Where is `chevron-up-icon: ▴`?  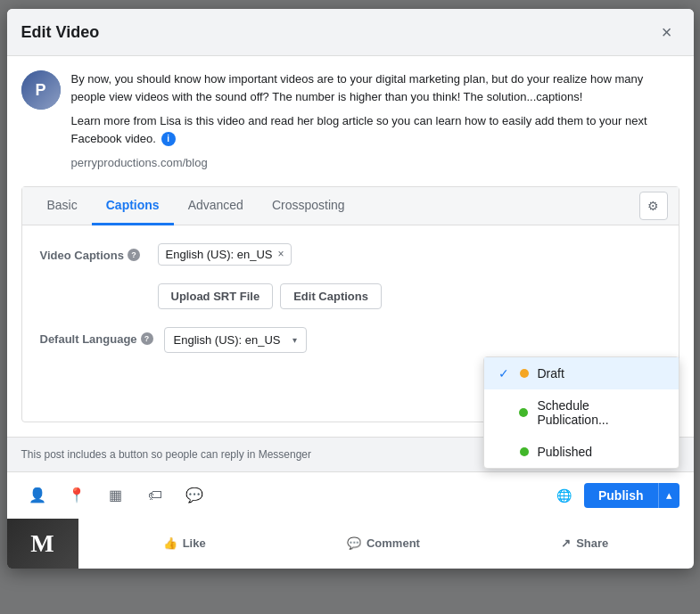
chevron-up-icon: ▴ is located at coordinates (669, 495).